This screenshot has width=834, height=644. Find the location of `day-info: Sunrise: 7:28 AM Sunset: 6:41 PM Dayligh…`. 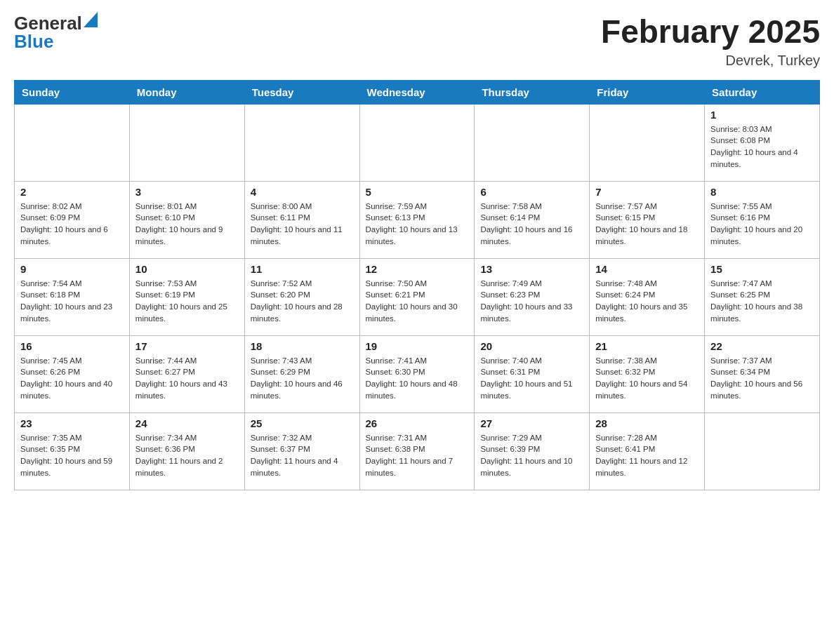

day-info: Sunrise: 7:28 AM Sunset: 6:41 PM Dayligh… is located at coordinates (647, 456).